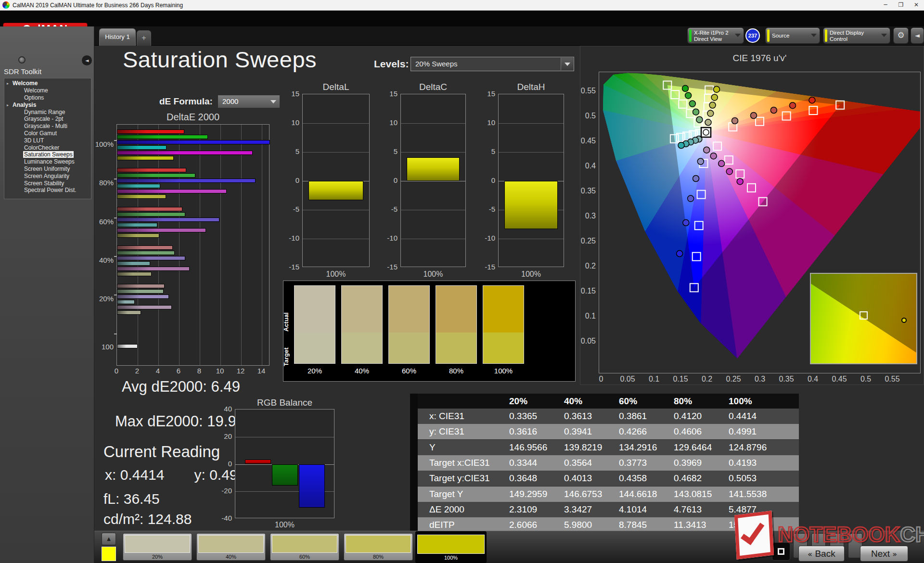 This screenshot has height=563, width=924. I want to click on sidebar-item-dynamic-range: Dynamic Range, so click(48, 113).